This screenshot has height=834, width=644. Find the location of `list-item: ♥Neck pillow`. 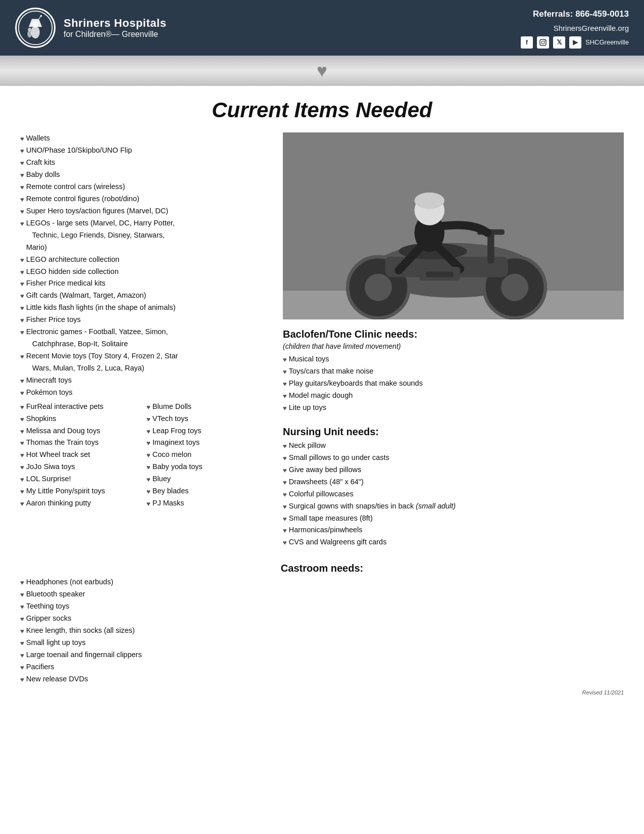

list-item: ♥Neck pillow is located at coordinates (454, 446).